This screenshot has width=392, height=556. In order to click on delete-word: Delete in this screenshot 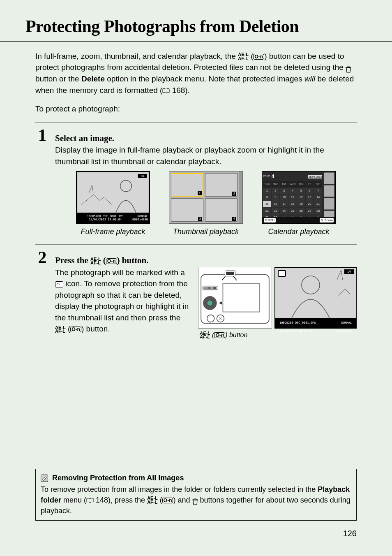, I will do `click(93, 79)`.